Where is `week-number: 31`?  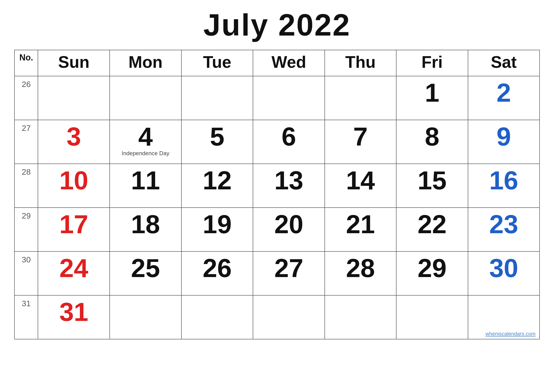
week-number: 31 is located at coordinates (26, 317).